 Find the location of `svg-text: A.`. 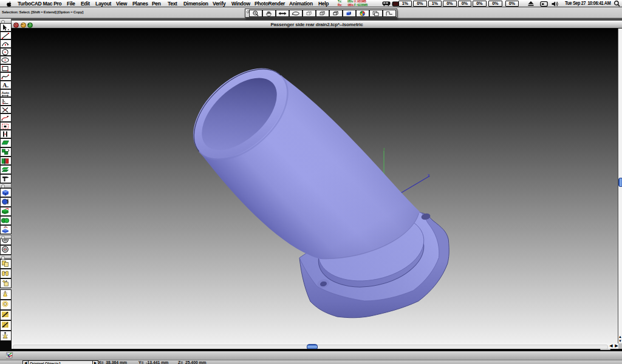

svg-text: A. is located at coordinates (6, 85).